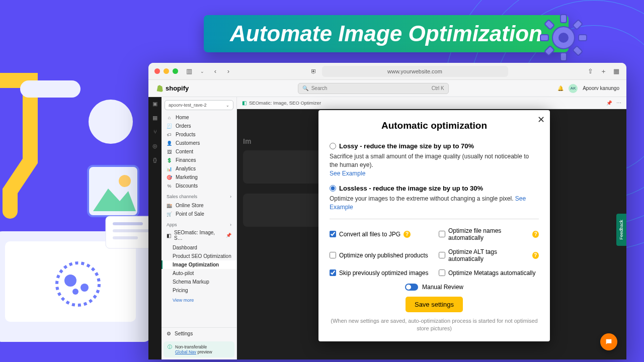  I want to click on sidebar-item-auto-pilot: Auto-pilot, so click(199, 274).